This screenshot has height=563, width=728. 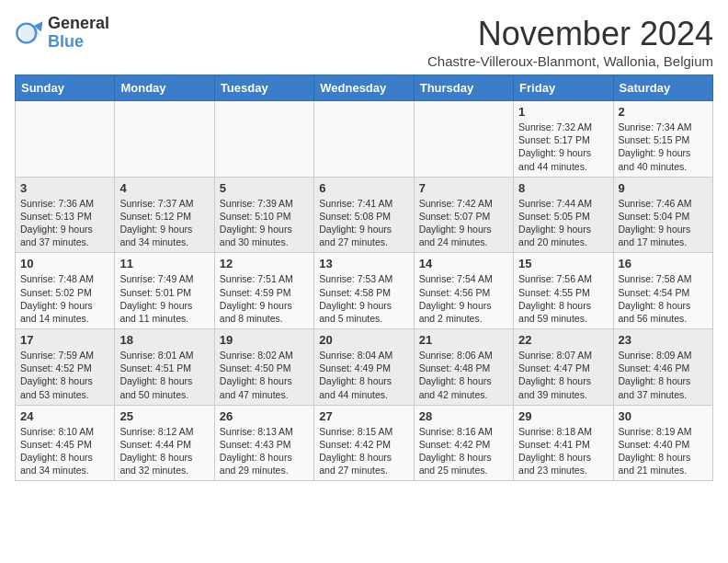 What do you see at coordinates (65, 88) in the screenshot?
I see `col-header-sunday: Sunday` at bounding box center [65, 88].